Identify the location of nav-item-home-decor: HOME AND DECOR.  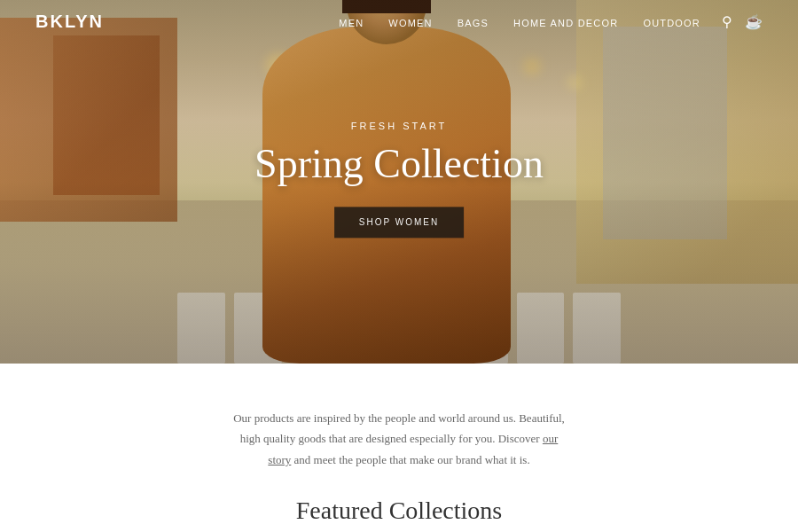
(566, 22).